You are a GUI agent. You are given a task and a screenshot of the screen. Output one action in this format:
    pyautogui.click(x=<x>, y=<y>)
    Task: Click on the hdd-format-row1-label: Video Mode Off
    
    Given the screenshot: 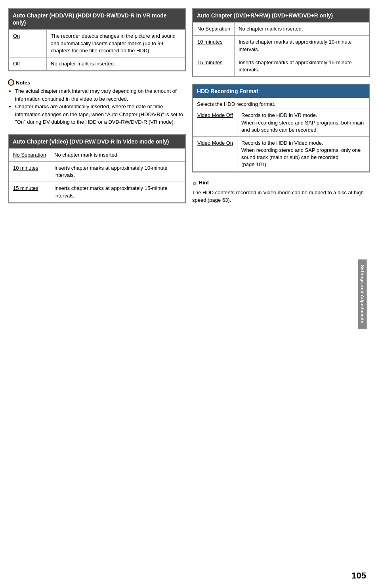 What is the action you would take?
    pyautogui.click(x=216, y=123)
    